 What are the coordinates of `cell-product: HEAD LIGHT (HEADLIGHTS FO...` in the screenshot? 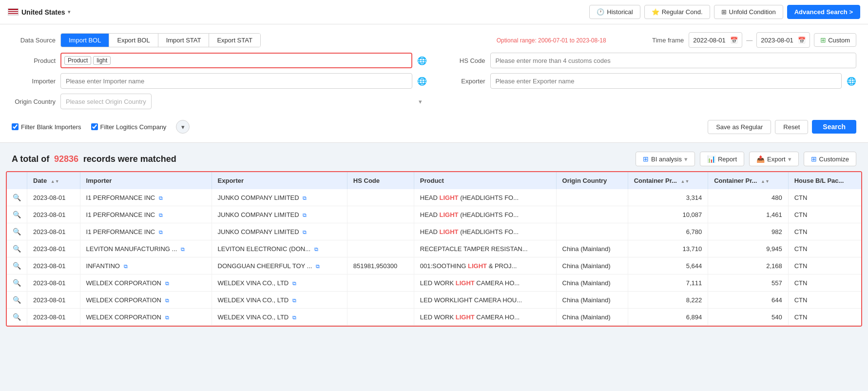 It's located at (485, 232).